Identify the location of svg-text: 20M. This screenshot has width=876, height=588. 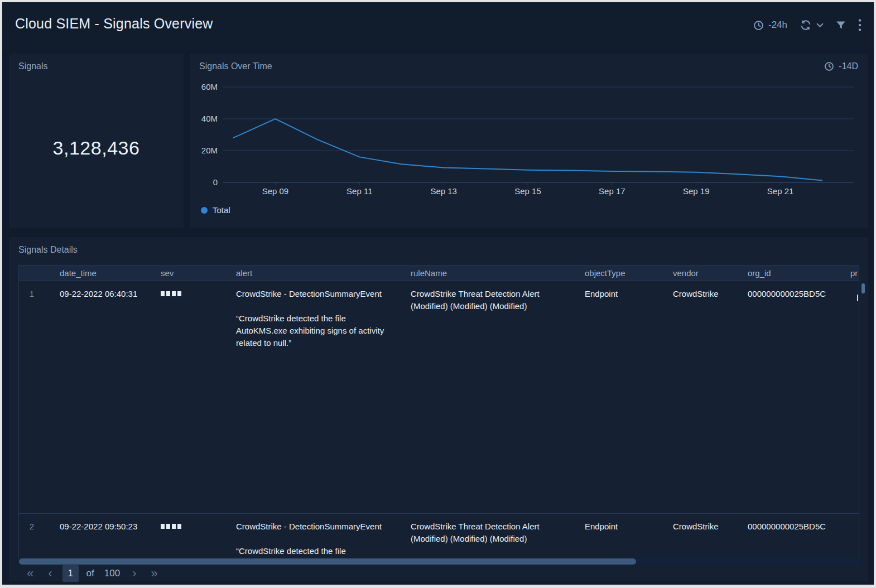
(210, 151).